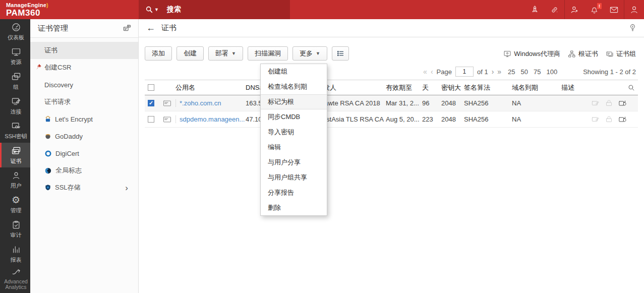 The width and height of the screenshot is (644, 293). Describe the element at coordinates (294, 193) in the screenshot. I see `menu-item-share-report: 分享报告` at that location.